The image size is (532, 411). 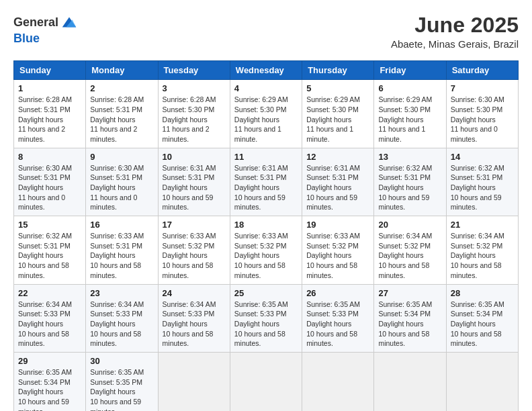 What do you see at coordinates (266, 120) in the screenshot?
I see `day-info: Sunrise: 6:29 AM Sunset: 5:30 PM Dayligh…` at bounding box center [266, 120].